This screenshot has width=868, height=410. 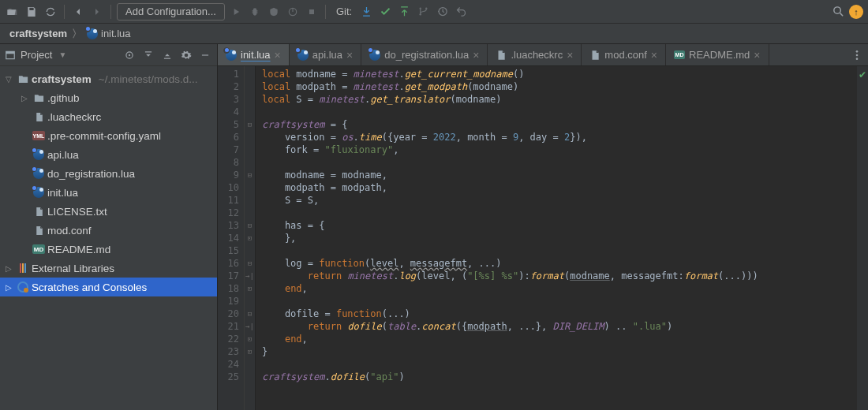 I want to click on search-everywhere-icon, so click(x=838, y=12).